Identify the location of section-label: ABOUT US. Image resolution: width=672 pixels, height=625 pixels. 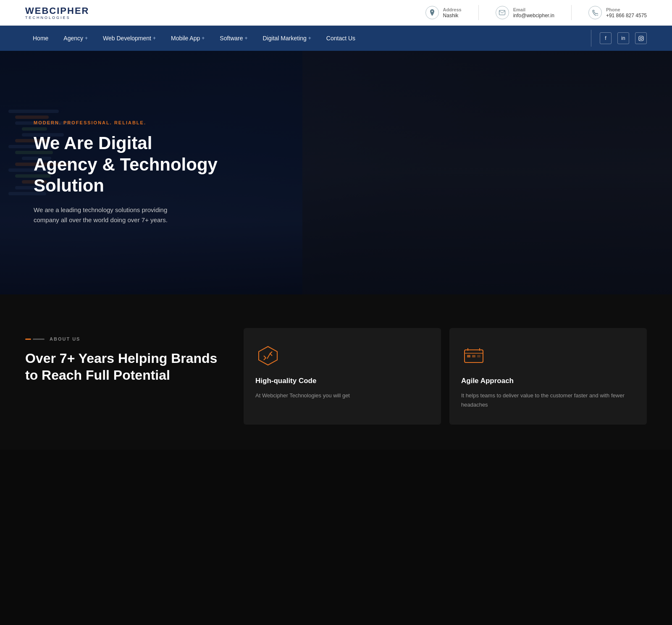
(126, 339).